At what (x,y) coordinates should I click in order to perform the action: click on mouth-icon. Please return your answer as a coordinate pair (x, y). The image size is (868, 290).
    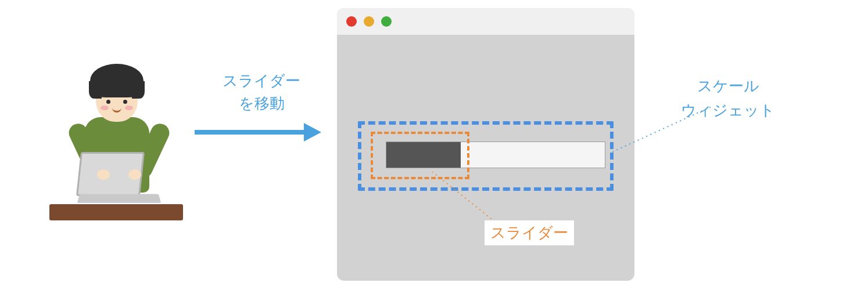
    Looking at the image, I should click on (117, 110).